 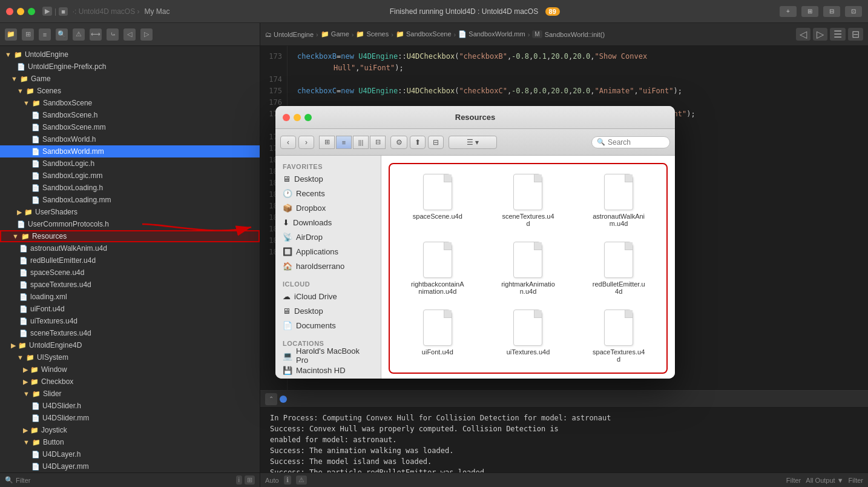 I want to click on tree-item-sandboxscene: ▼ 📁 SandboxScene, so click(x=130, y=103).